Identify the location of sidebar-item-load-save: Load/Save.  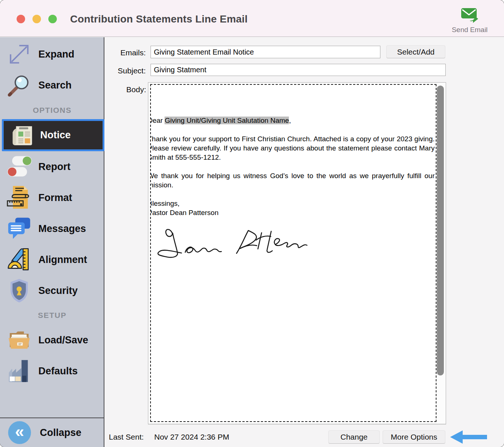
(52, 340).